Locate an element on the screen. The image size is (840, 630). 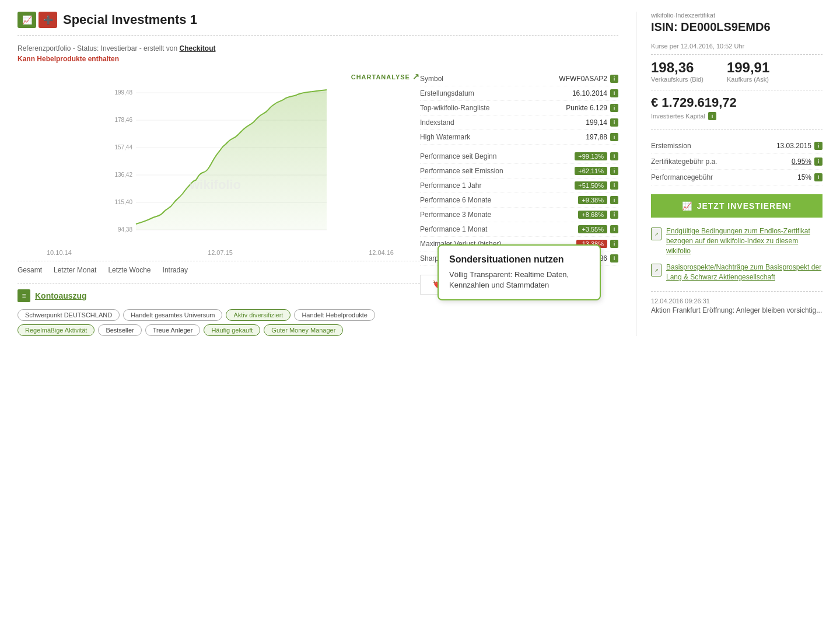
chart-label: CHARTANALYSE ↗ is located at coordinates (219, 76).